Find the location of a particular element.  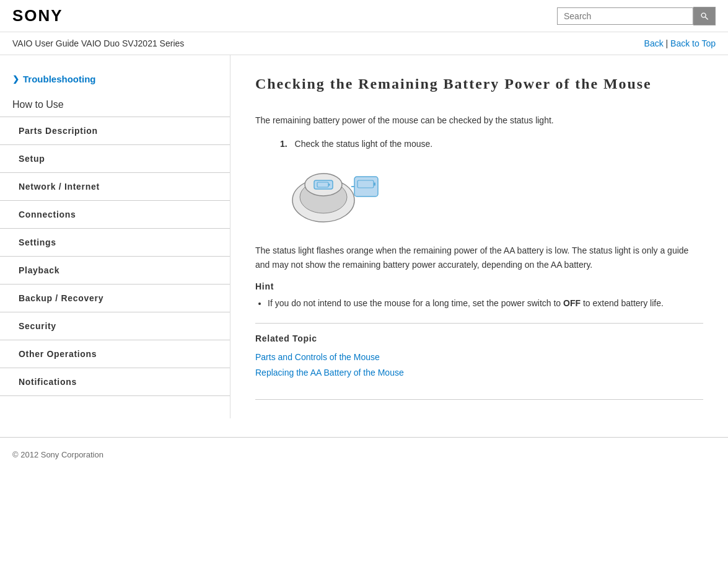

related-topic-section: Related Topic Parts and Controls of the … is located at coordinates (480, 352).